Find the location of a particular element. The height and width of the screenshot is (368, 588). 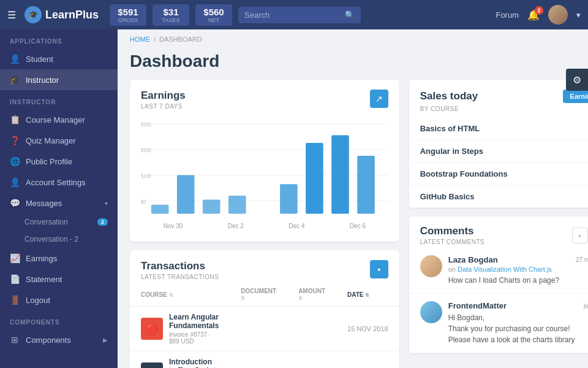

comment-time: 27 min ago is located at coordinates (582, 260).